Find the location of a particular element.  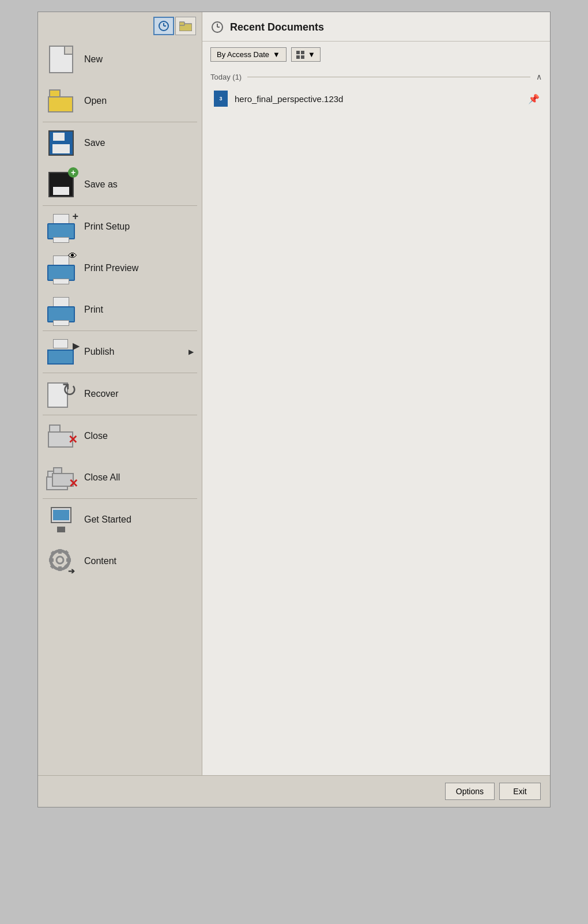

sidebar-item-close: ✕ Close is located at coordinates (120, 436).